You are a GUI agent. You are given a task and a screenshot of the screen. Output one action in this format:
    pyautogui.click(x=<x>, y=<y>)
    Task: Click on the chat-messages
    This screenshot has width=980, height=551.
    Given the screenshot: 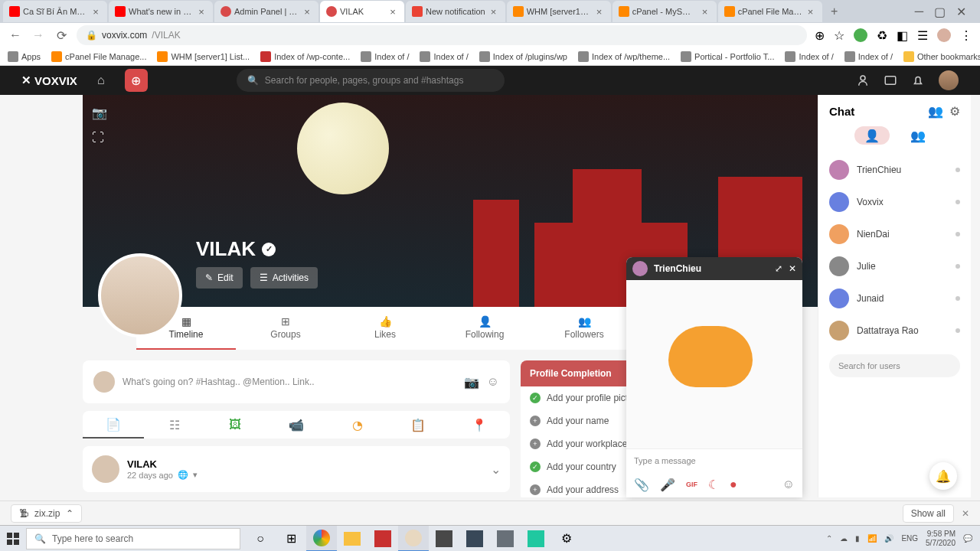 What is the action you would take?
    pyautogui.click(x=714, y=364)
    